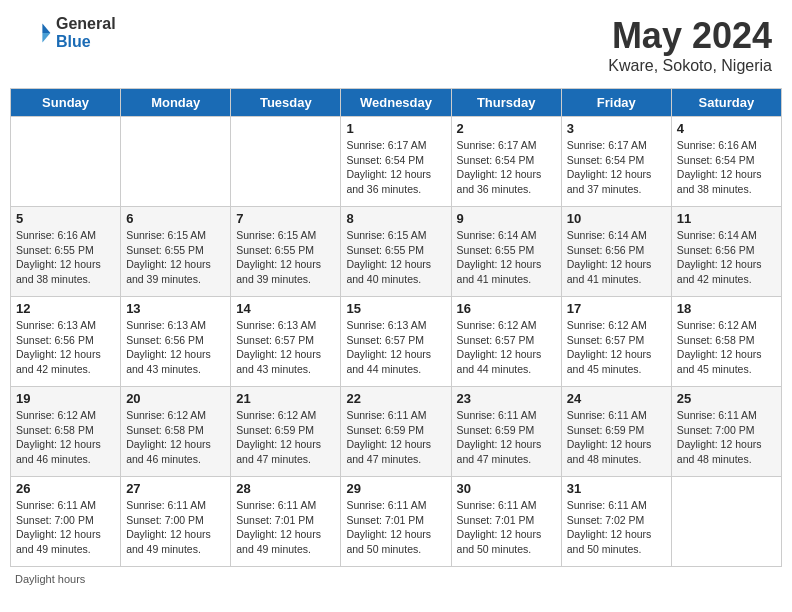 This screenshot has width=792, height=612. I want to click on day-number: 30, so click(506, 488).